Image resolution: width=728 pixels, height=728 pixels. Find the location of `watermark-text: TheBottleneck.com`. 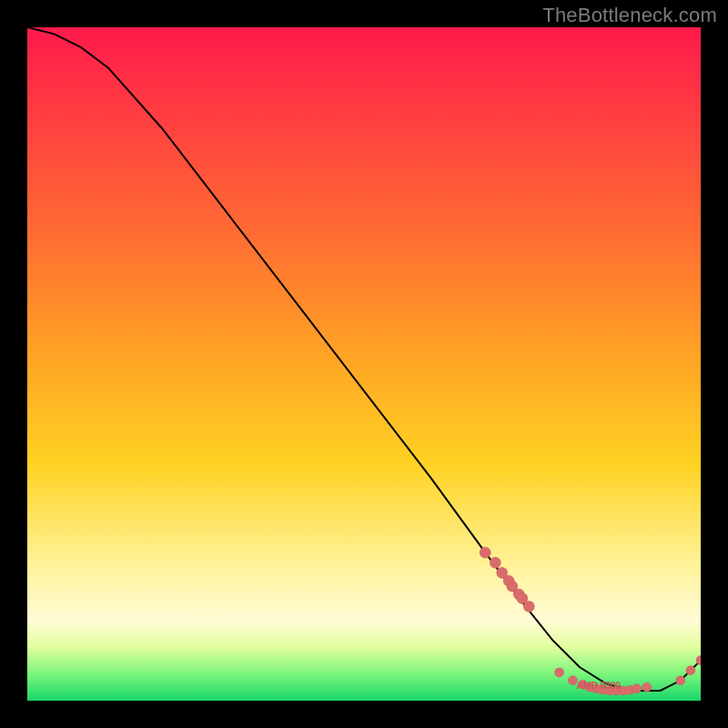

watermark-text: TheBottleneck.com is located at coordinates (630, 15).